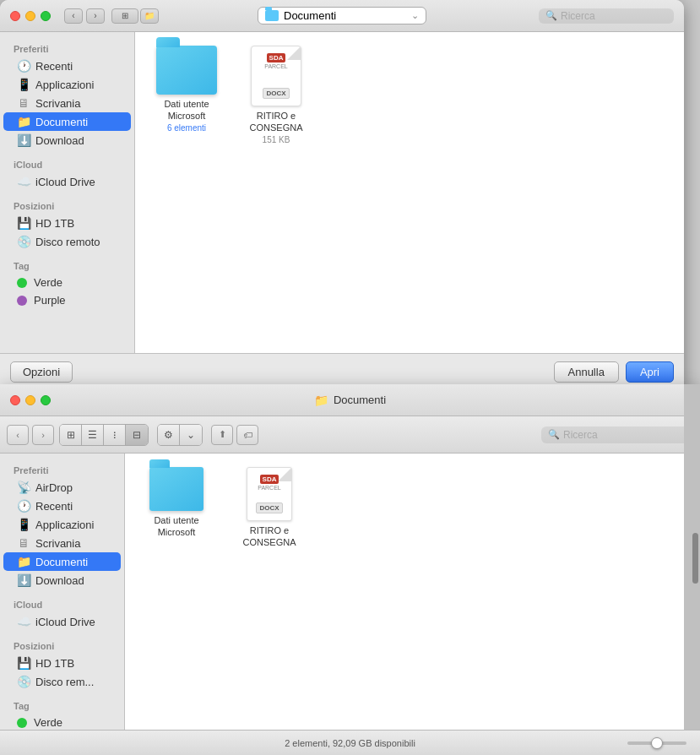 This screenshot has width=700, height=755. Describe the element at coordinates (586, 372) in the screenshot. I see `cancel-button: Annulla` at that location.